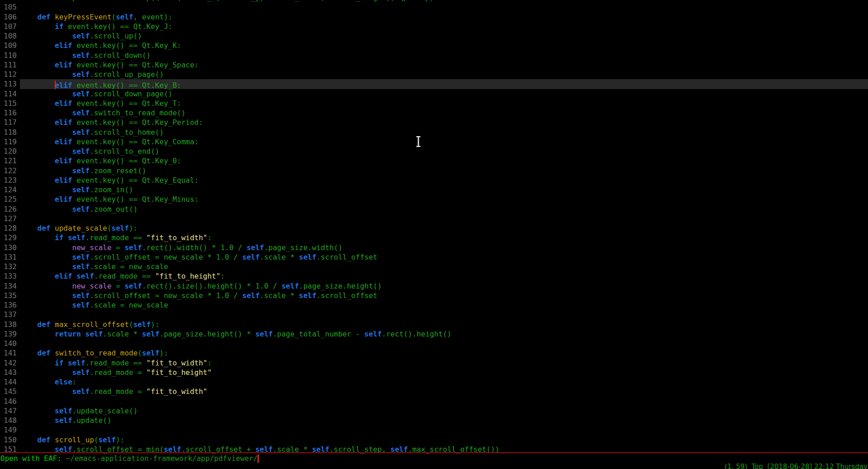 The image size is (868, 469). Describe the element at coordinates (118, 286) in the screenshot. I see `token: =` at that location.